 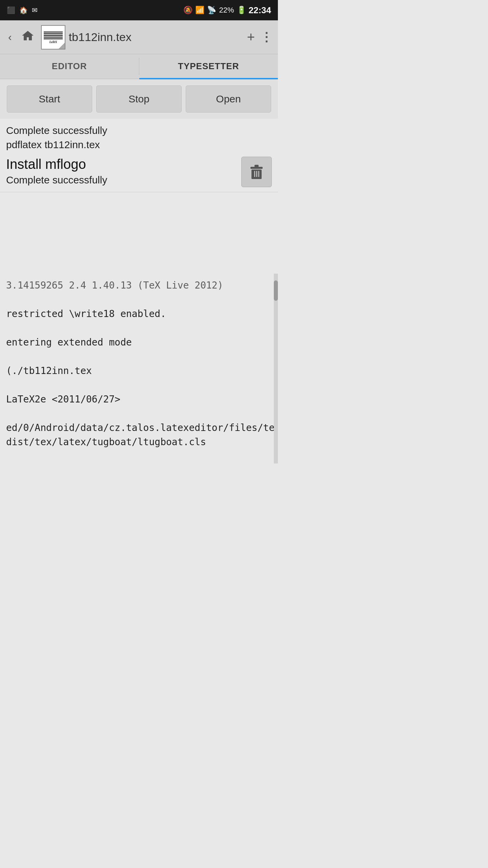 What do you see at coordinates (142, 37) in the screenshot?
I see `nav-title-area: LaTeX tb112inn.tex` at bounding box center [142, 37].